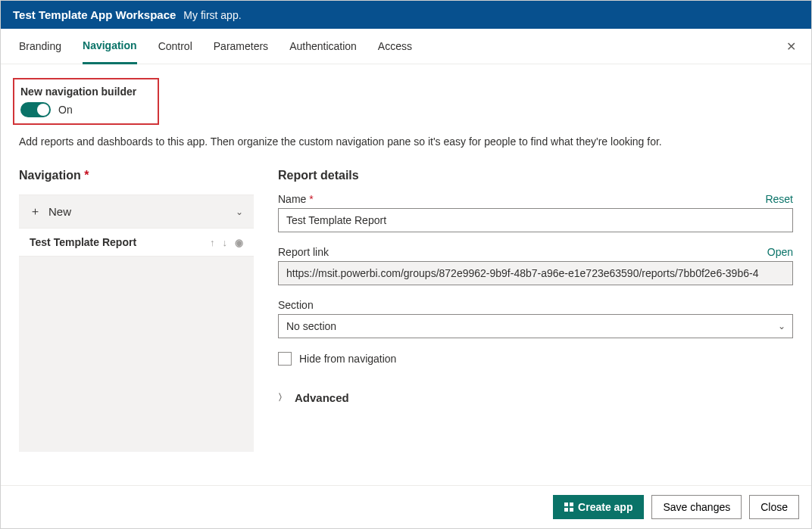 The width and height of the screenshot is (812, 529). Describe the element at coordinates (40, 46) in the screenshot. I see `tab-branding: Branding` at that location.